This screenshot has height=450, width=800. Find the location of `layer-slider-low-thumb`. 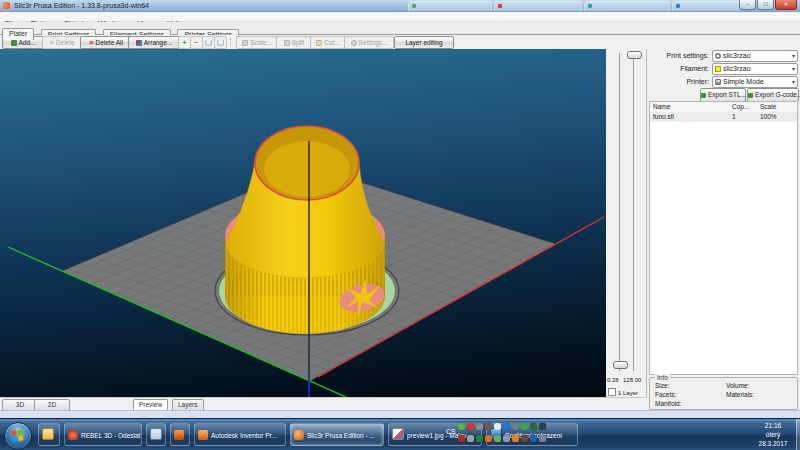

layer-slider-low-thumb is located at coordinates (620, 365).